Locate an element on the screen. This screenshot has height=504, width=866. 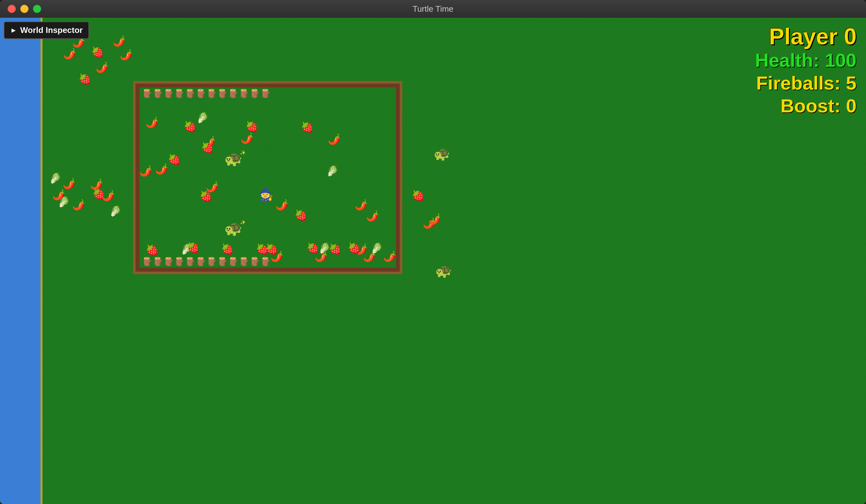
world-lettuce-2: 🥬 is located at coordinates (64, 202).